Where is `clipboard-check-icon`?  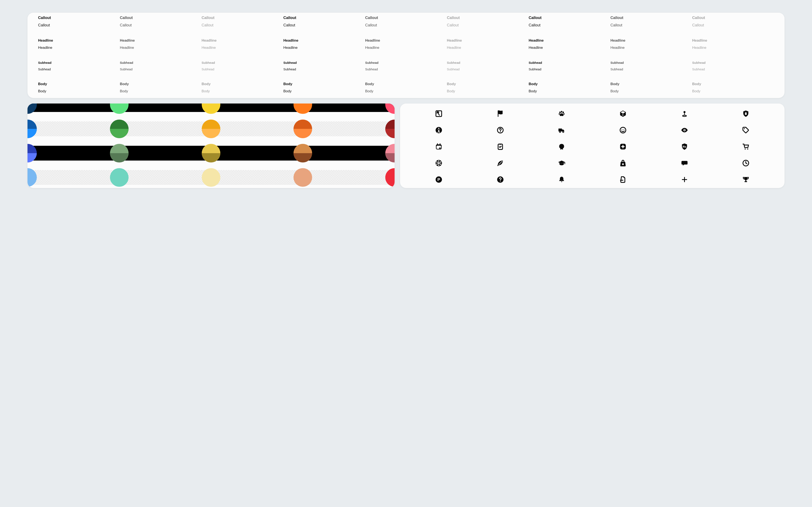 clipboard-check-icon is located at coordinates (500, 147).